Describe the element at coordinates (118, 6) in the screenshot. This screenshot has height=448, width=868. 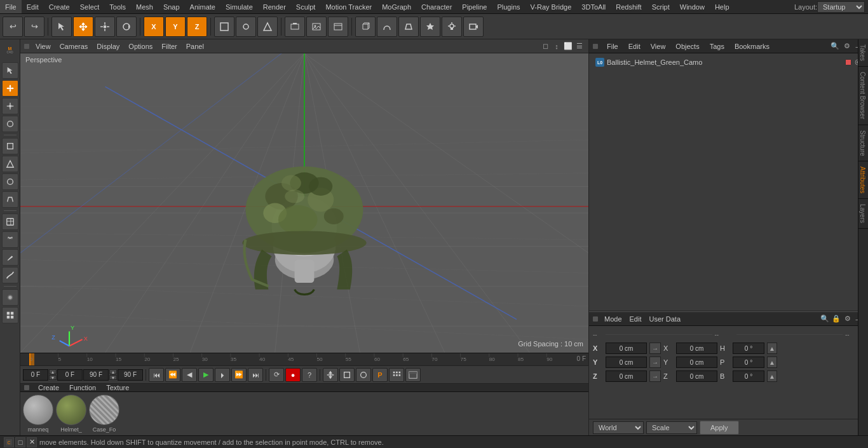
I see `menu-tools: Tools` at that location.